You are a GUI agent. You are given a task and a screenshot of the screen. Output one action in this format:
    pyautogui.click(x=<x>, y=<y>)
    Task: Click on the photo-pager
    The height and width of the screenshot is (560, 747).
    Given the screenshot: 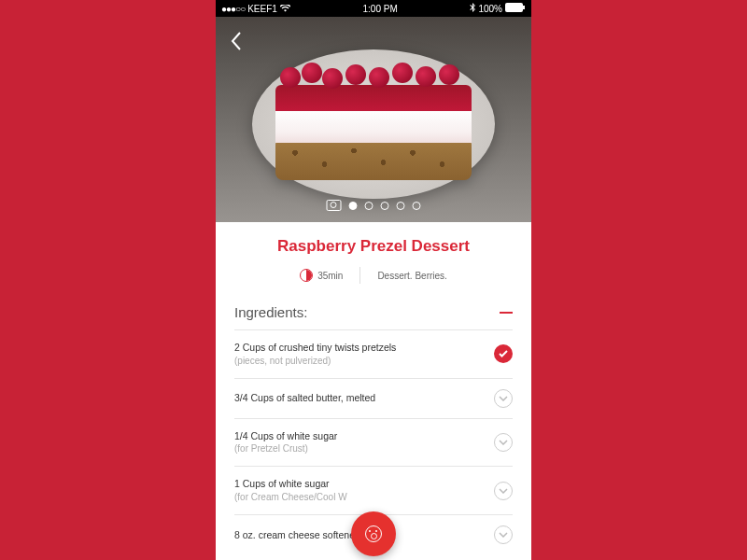 What is the action you would take?
    pyautogui.click(x=374, y=205)
    